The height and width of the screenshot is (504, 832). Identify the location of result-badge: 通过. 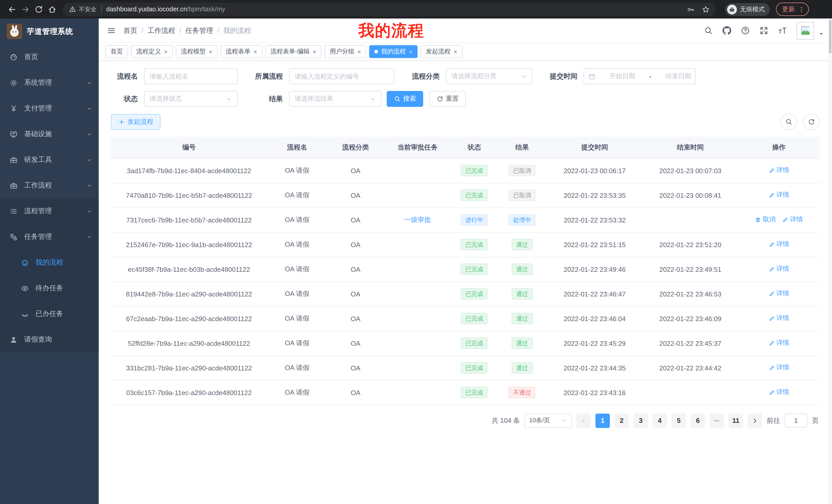
(522, 318).